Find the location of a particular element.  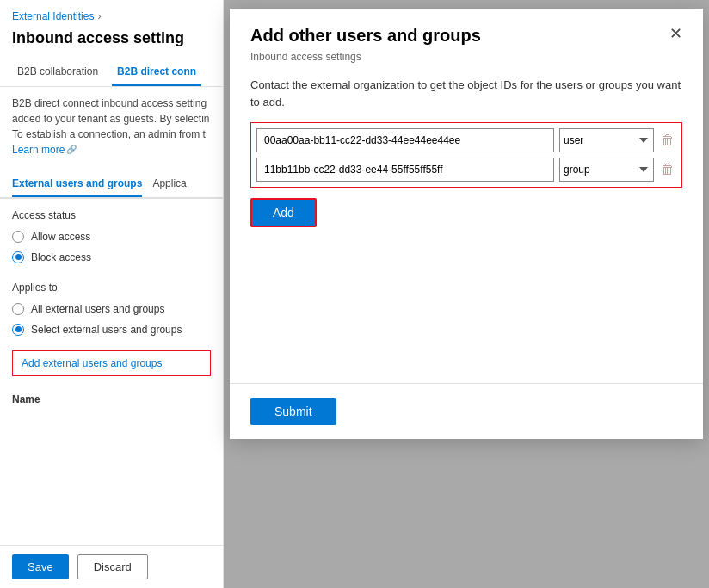

entry-select-2: user group is located at coordinates (607, 170).